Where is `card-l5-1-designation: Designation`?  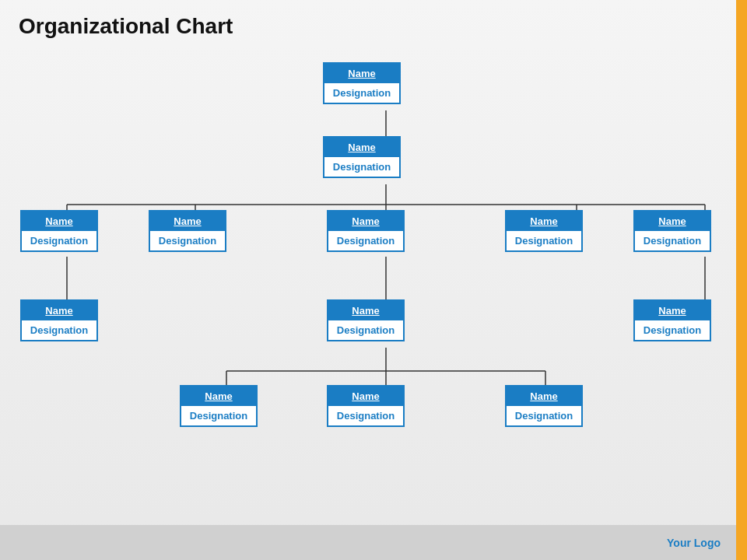
card-l5-1-designation: Designation is located at coordinates (219, 415).